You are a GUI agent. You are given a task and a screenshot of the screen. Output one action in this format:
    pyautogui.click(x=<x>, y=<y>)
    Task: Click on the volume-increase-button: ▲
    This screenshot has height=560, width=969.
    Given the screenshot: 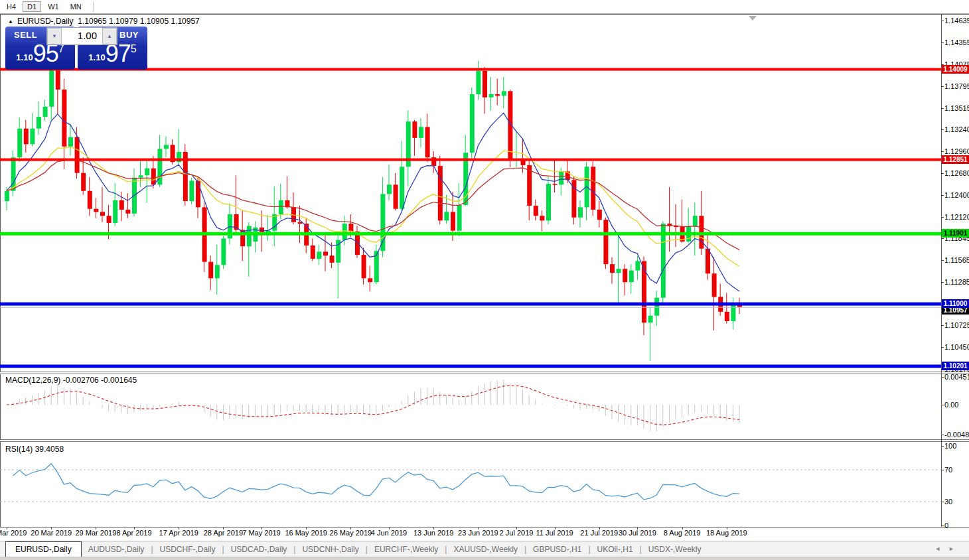 What is the action you would take?
    pyautogui.click(x=110, y=36)
    